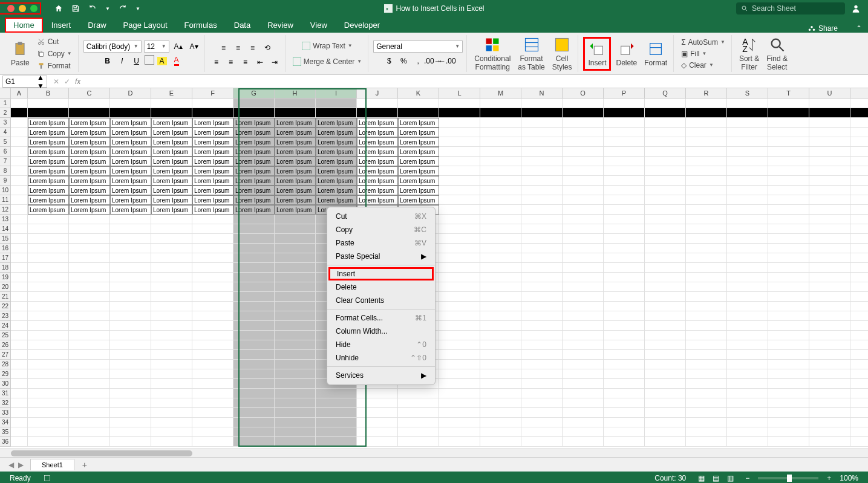 The image size is (868, 483). What do you see at coordinates (501, 297) in the screenshot?
I see `cell-M21` at bounding box center [501, 297].